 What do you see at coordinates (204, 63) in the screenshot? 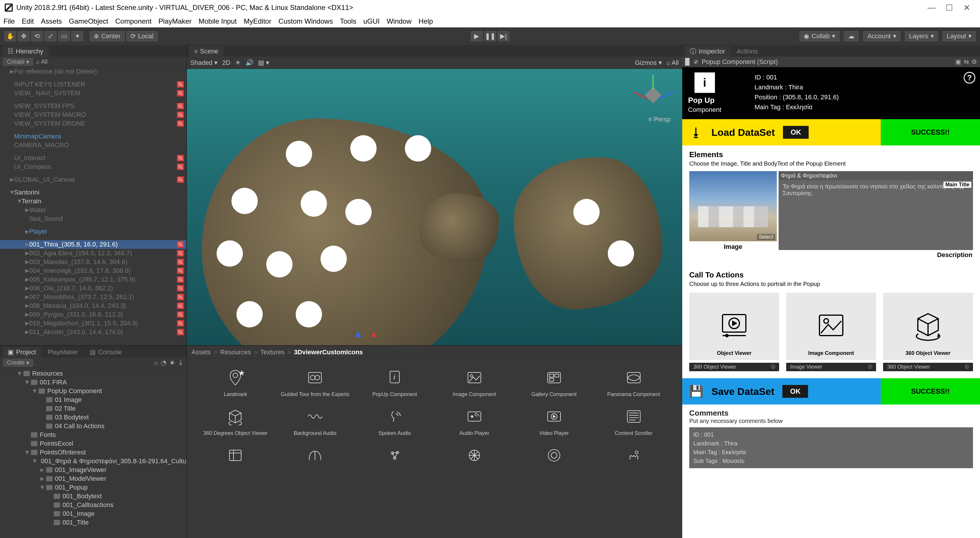
I see `shading-mode-dropdown: Shaded ▾` at bounding box center [204, 63].